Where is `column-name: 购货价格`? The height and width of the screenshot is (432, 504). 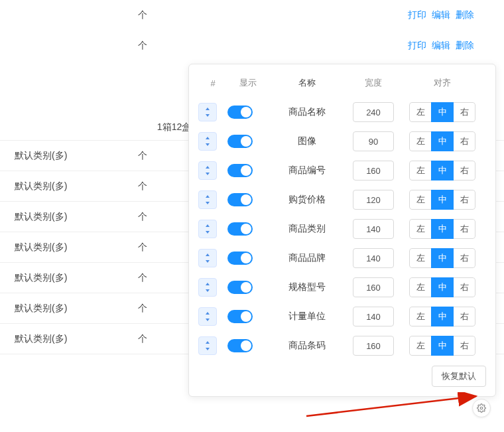
column-name: 购货价格 is located at coordinates (307, 200).